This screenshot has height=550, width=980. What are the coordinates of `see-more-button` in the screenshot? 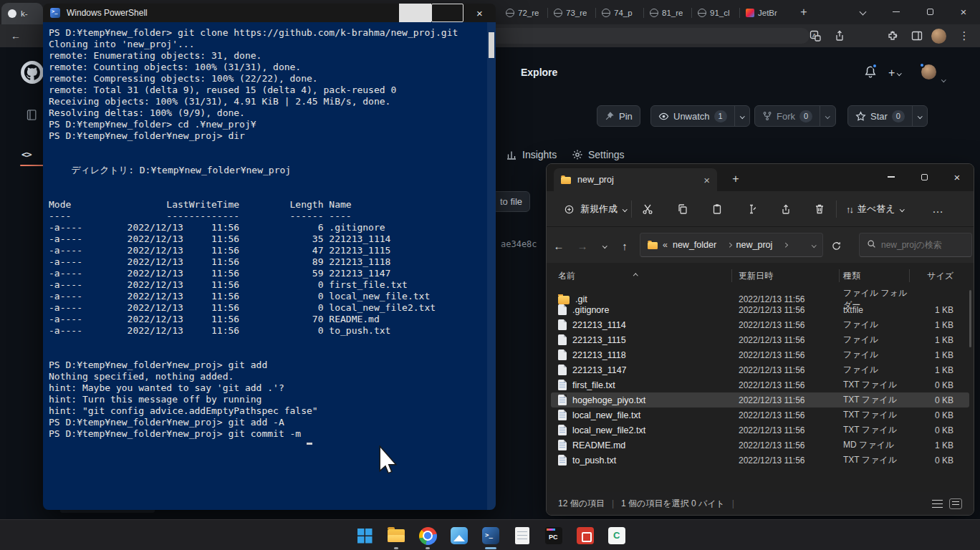 It's located at (938, 209).